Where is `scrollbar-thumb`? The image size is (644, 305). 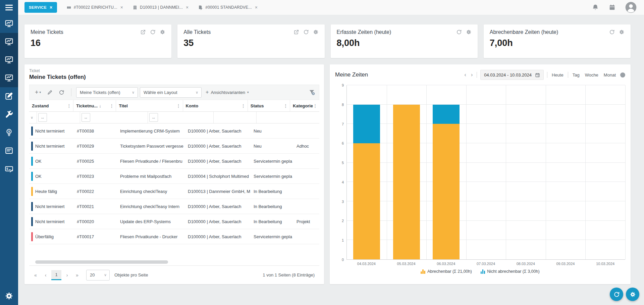 scrollbar-thumb is located at coordinates (102, 262).